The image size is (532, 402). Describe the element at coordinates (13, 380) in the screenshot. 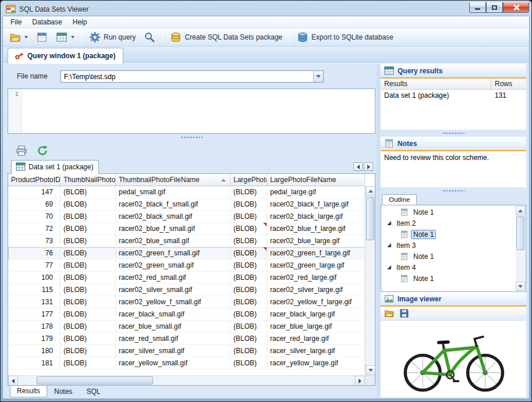

I see `scroll-left-button` at that location.